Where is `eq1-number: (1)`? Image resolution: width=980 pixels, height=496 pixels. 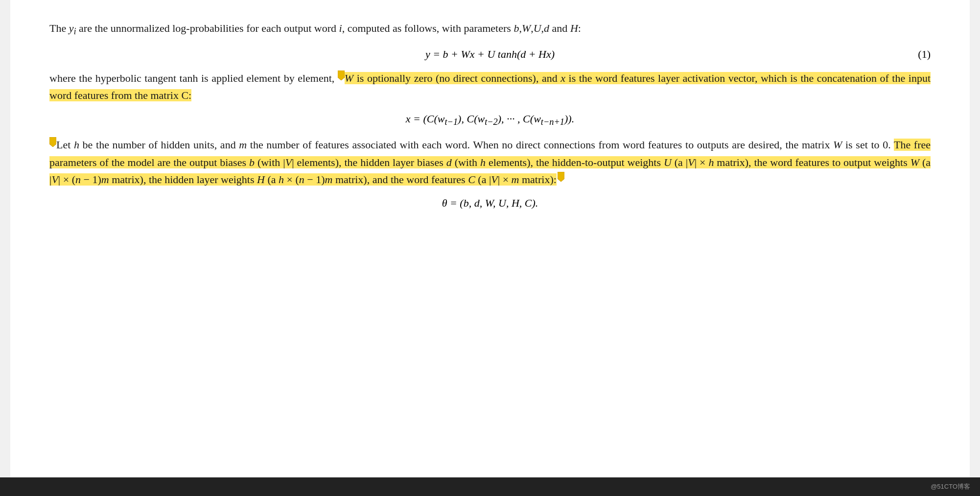 eq1-number: (1) is located at coordinates (924, 54).